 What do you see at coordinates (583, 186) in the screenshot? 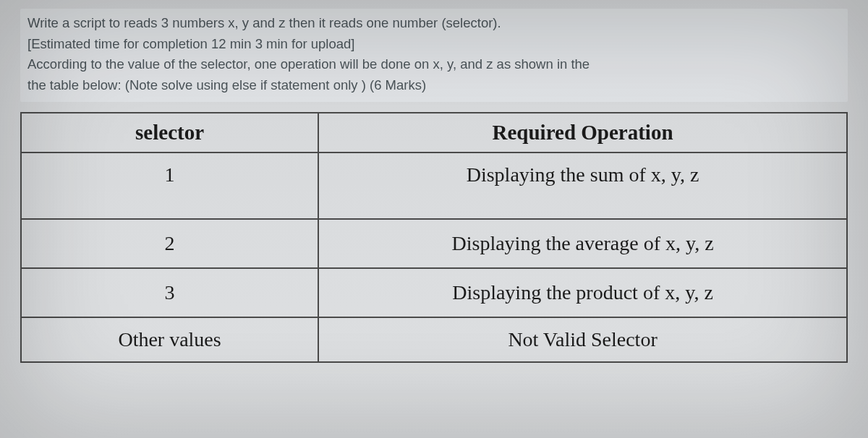
I see `cell-operation: Displaying the sum of x, y, z` at bounding box center [583, 186].